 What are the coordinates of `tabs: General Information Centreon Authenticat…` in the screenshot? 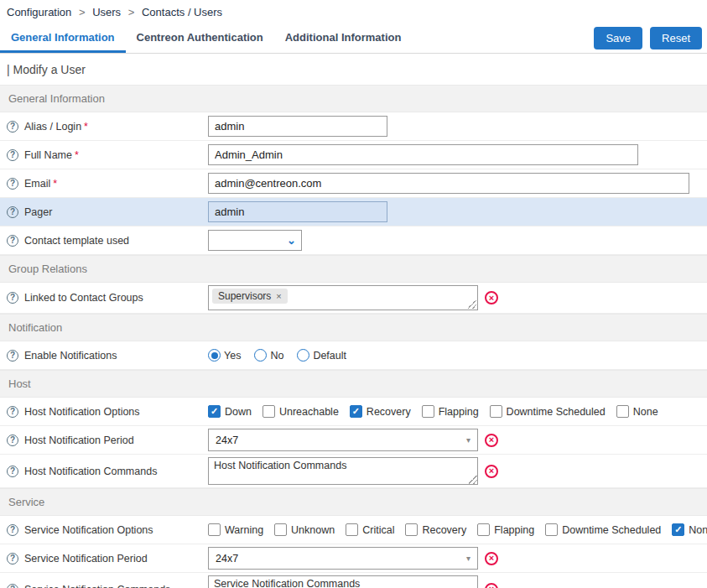 It's located at (206, 38).